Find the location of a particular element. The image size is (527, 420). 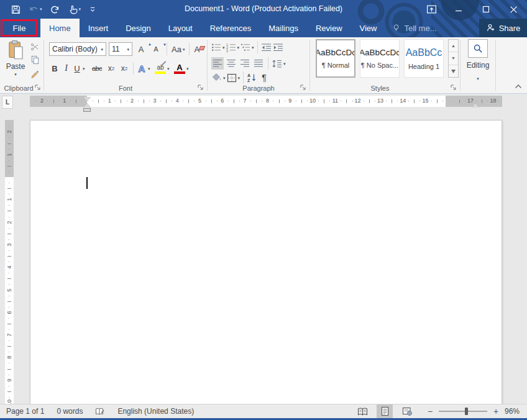

style-card-1: AaBbCcDc¶ Normal is located at coordinates (336, 58).